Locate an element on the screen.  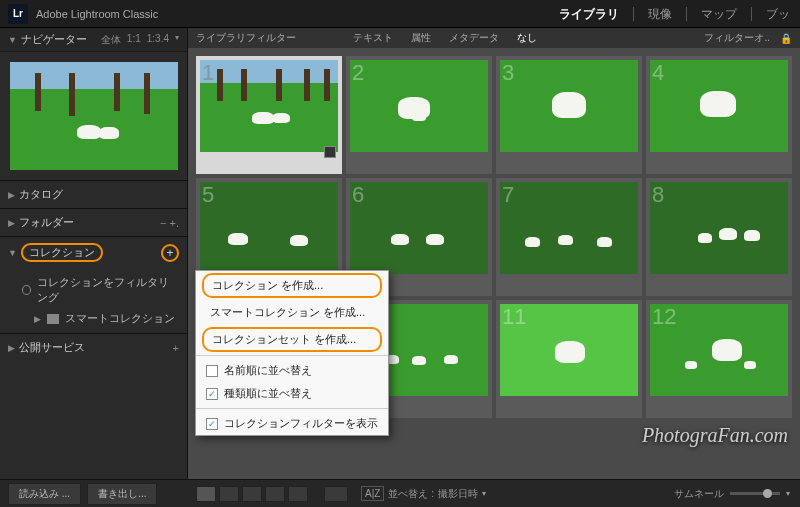
import-button: 読み込み ... is located at coordinates (44, 494).